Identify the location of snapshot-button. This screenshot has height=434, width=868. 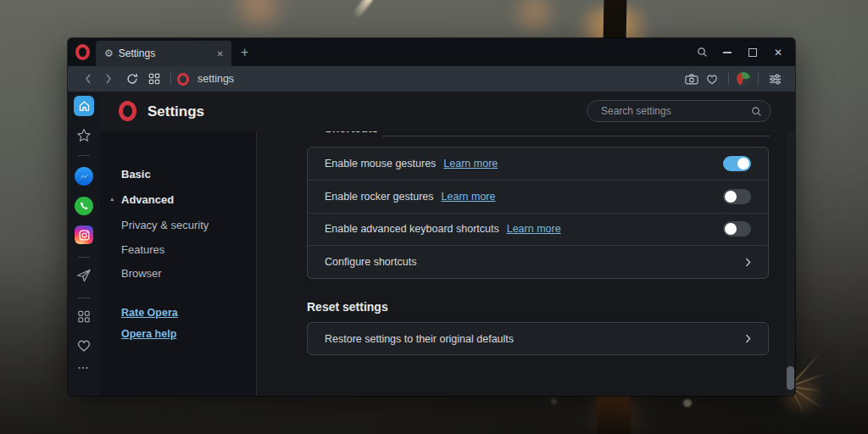
(692, 79).